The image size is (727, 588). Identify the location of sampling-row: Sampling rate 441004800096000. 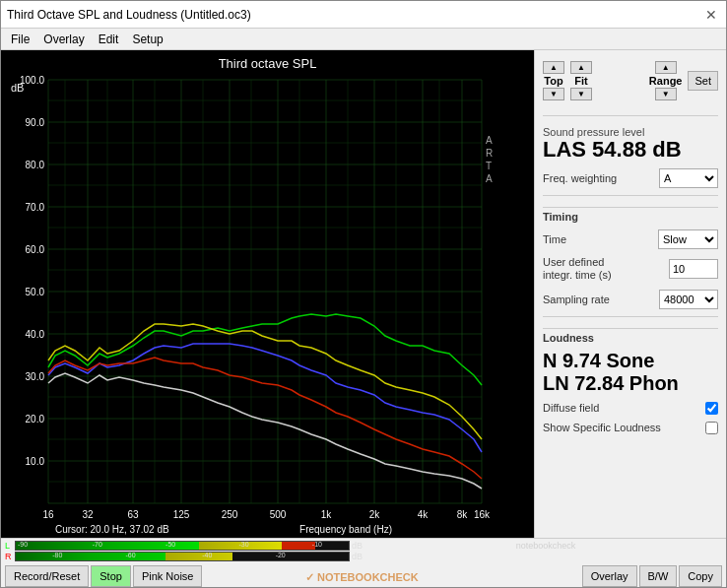
(630, 299).